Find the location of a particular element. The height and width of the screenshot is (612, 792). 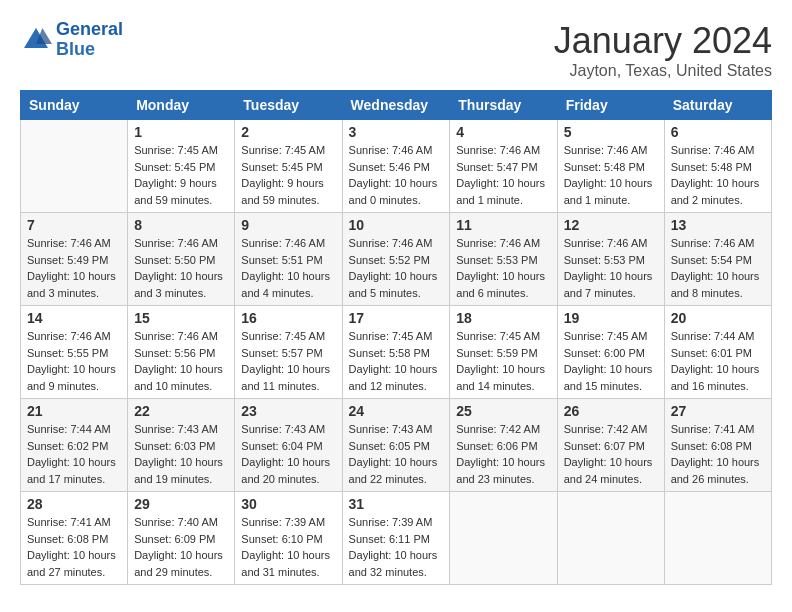

day-info: Sunrise: 7:42 AM Sunset: 6:07 PM Dayligh… is located at coordinates (611, 454).